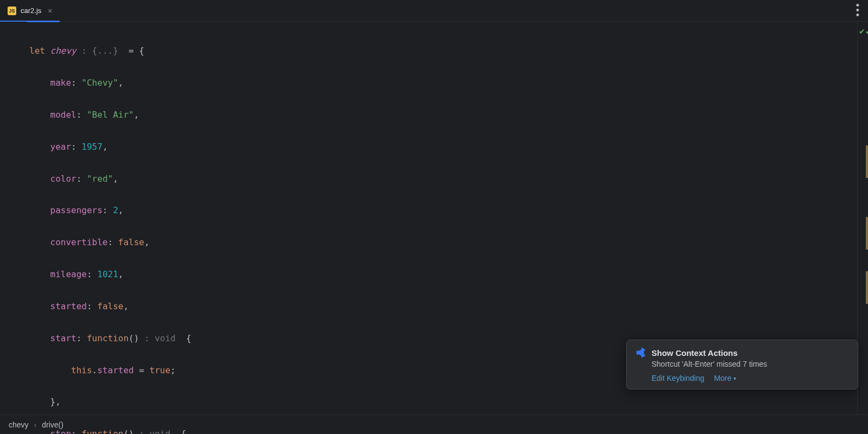  What do you see at coordinates (100, 179) in the screenshot?
I see `string: "red"` at bounding box center [100, 179].